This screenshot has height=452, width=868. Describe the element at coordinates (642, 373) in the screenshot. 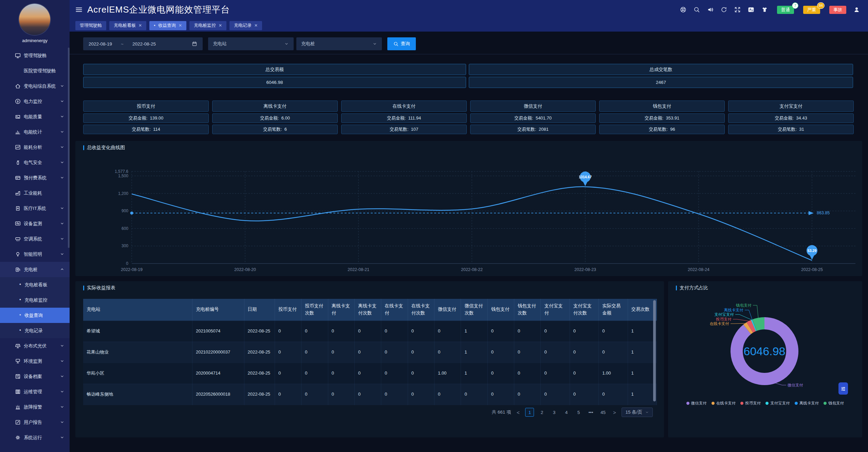

I see `table-cell: 1` at that location.